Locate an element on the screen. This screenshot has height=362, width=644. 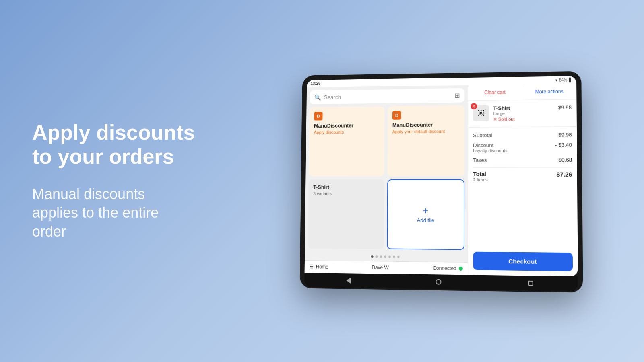
taxes-label: Taxes is located at coordinates (480, 160).